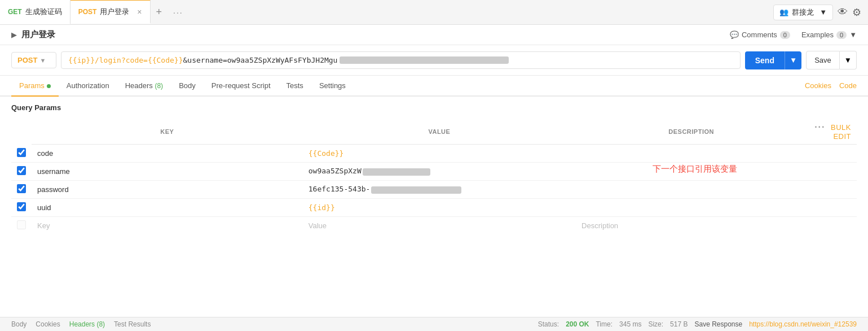  Describe the element at coordinates (167, 171) in the screenshot. I see `row-username-key: username` at that location.